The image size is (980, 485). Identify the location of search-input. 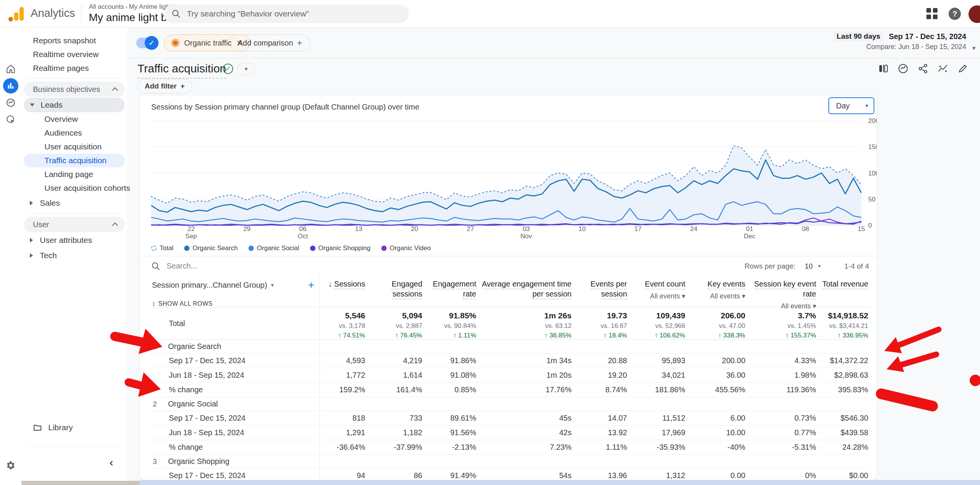
(294, 14).